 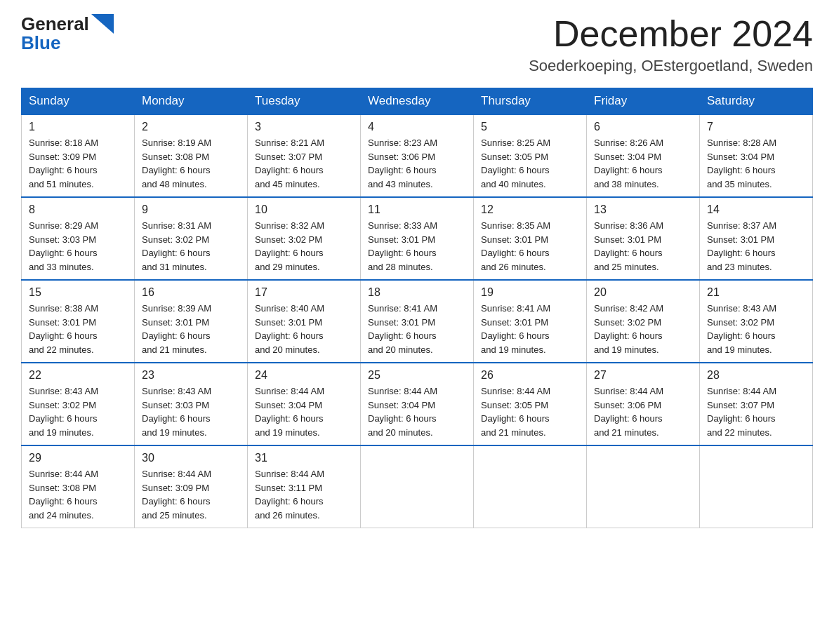 What do you see at coordinates (530, 246) in the screenshot?
I see `day-info: Sunrise: 8:35 AMSunset: 3:01 PMDaylight:…` at bounding box center [530, 246].